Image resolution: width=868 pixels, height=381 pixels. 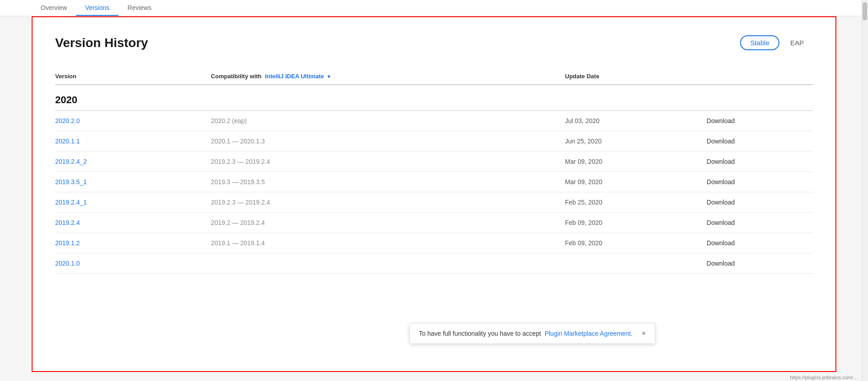 I want to click on version-link: 2019.3.5_1, so click(x=71, y=182).